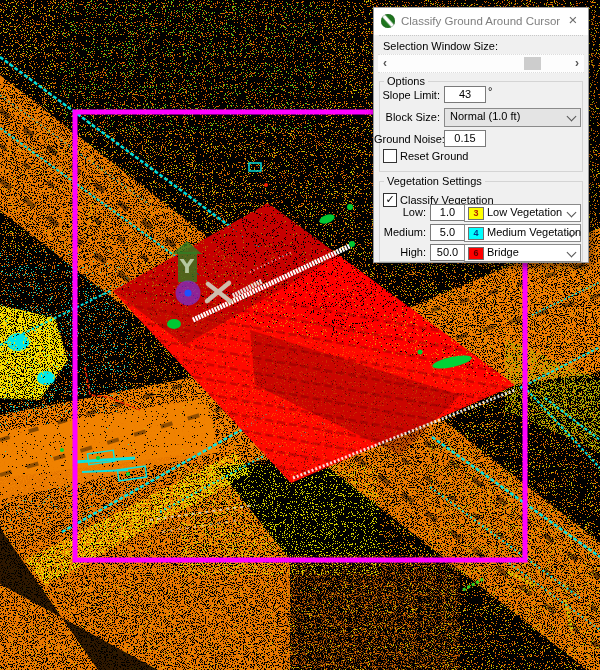 This screenshot has width=600, height=670. What do you see at coordinates (476, 234) in the screenshot?
I see `medium-class-swatch: 4` at bounding box center [476, 234].